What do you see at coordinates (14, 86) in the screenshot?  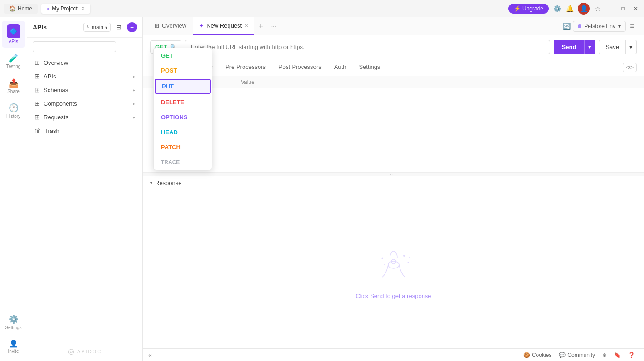 I see `sidebar-item-share: 📤 Share` at bounding box center [14, 86].